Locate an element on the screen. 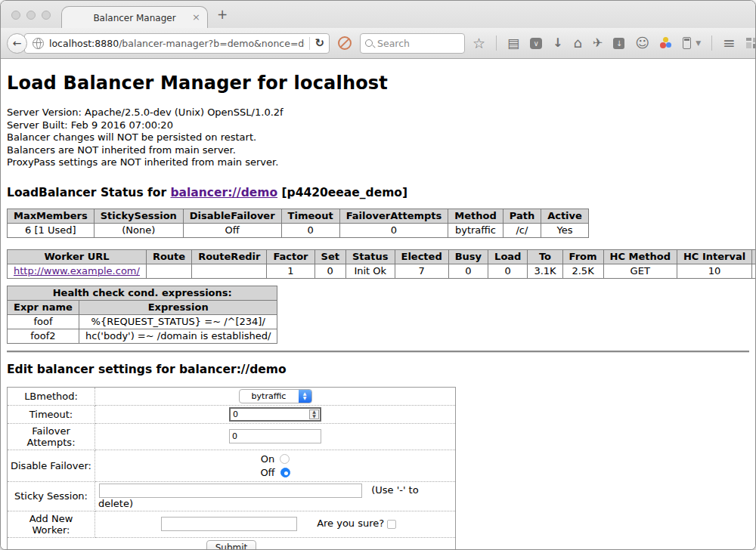 The image size is (756, 550). table-header-row: Expr name Expression is located at coordinates (142, 307).